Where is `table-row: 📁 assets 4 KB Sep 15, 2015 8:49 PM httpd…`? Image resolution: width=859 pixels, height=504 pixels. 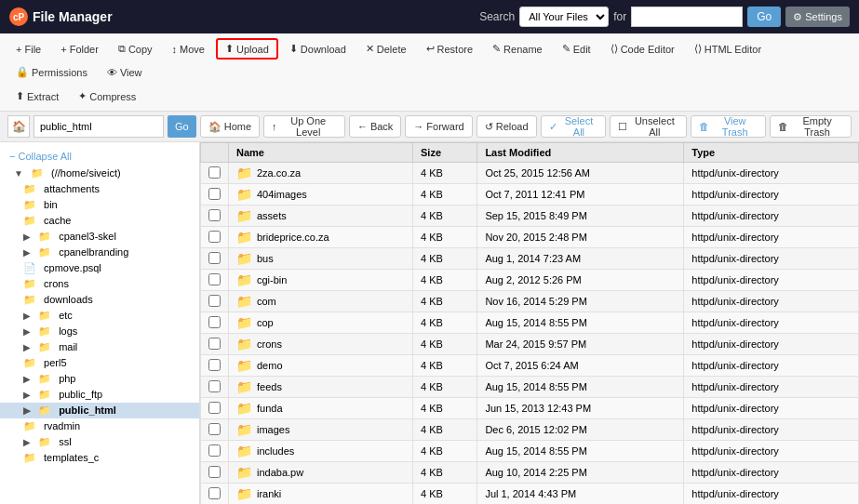 table-row: 📁 assets 4 KB Sep 15, 2015 8:49 PM httpd… is located at coordinates (530, 216).